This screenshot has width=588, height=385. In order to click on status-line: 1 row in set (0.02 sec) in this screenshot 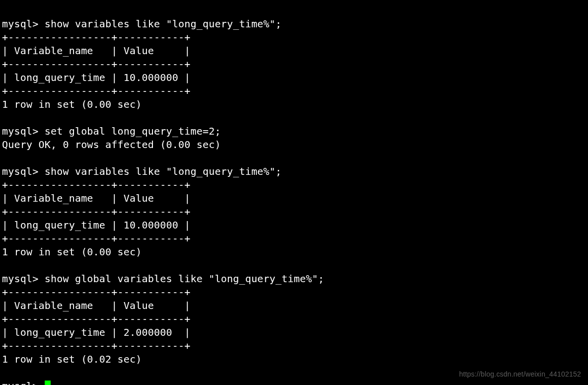, I will do `click(72, 359)`.